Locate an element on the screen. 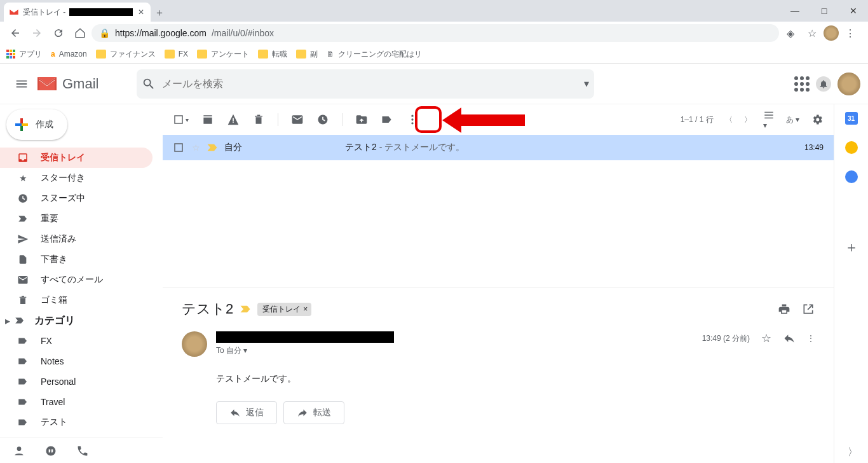  minimize-button: — is located at coordinates (795, 11).